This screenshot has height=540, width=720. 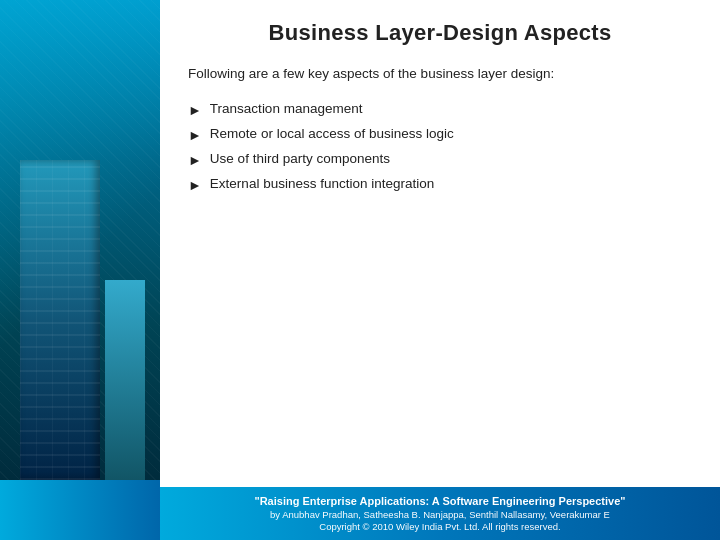 I want to click on footer-book-title: "Raising Enterprise Applications: A Soft…, so click(x=440, y=501).